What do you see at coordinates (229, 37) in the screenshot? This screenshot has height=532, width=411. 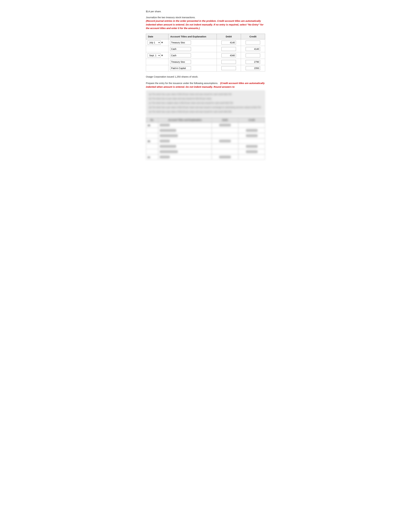 I see `col-header-debit: Debit` at bounding box center [229, 37].